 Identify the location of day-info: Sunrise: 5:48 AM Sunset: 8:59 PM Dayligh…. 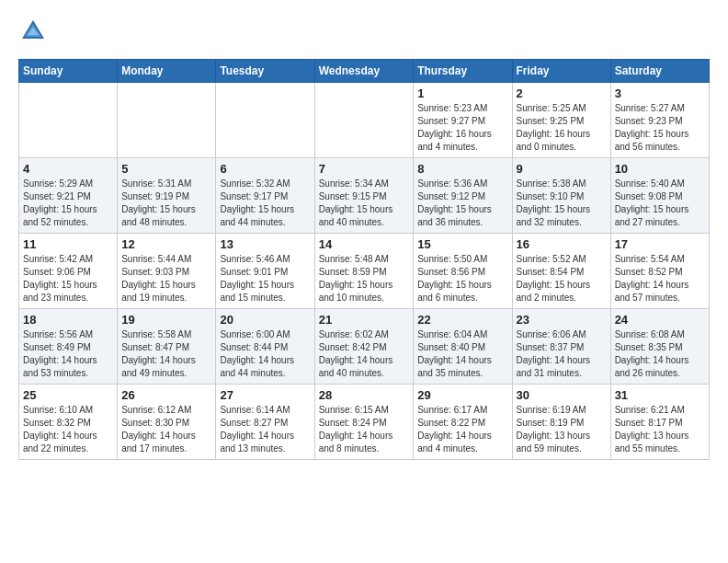
(364, 279).